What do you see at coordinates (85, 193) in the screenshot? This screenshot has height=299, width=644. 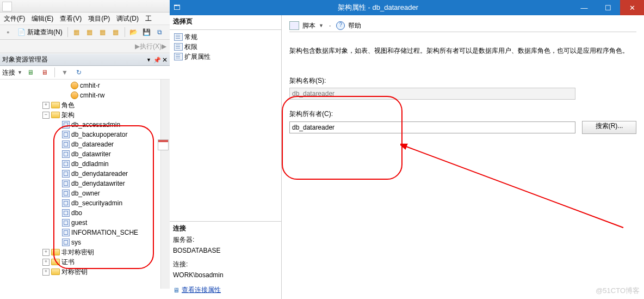 I see `tree-schema-item: db_owner` at bounding box center [85, 193].